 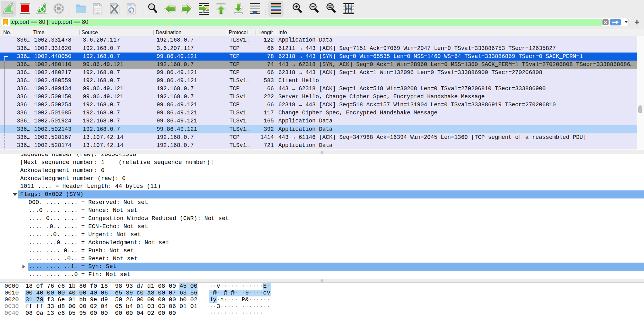 What do you see at coordinates (97, 11) in the screenshot?
I see `svg-text: 01101` at bounding box center [97, 11].